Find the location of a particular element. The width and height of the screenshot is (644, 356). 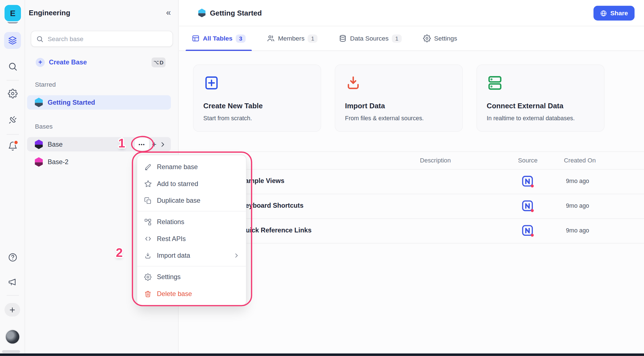

bases-section-label: Bases is located at coordinates (44, 127).